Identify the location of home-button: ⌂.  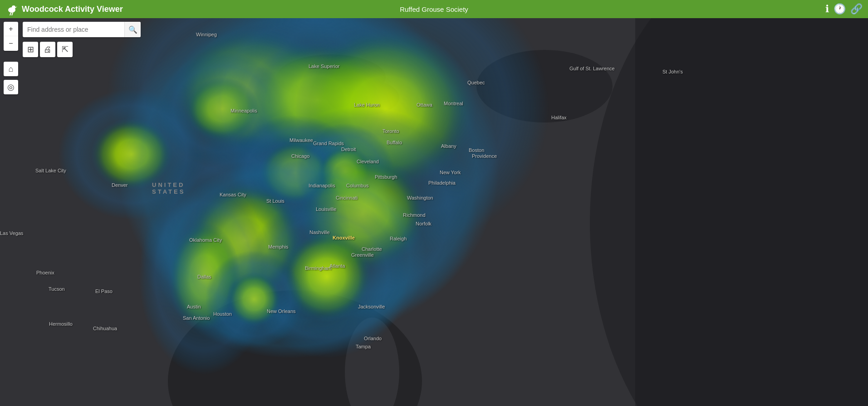
(11, 69).